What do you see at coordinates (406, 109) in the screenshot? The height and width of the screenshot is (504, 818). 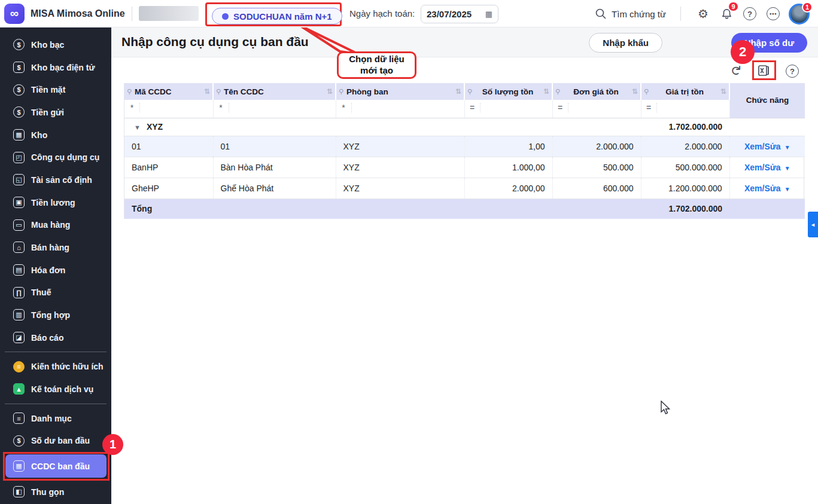 I see `filter-input-phong-ban` at bounding box center [406, 109].